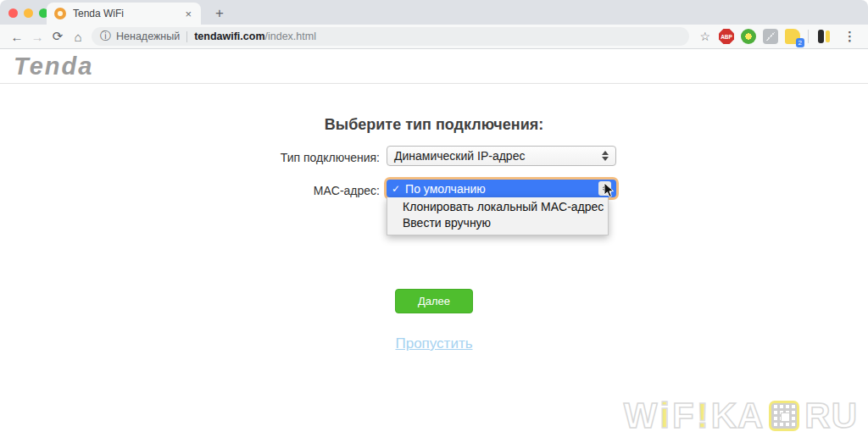 This screenshot has width=868, height=443. I want to click on mac-address-dropdown-menu: Клонировать локальный MAC-адрес Ввести в…, so click(498, 217).